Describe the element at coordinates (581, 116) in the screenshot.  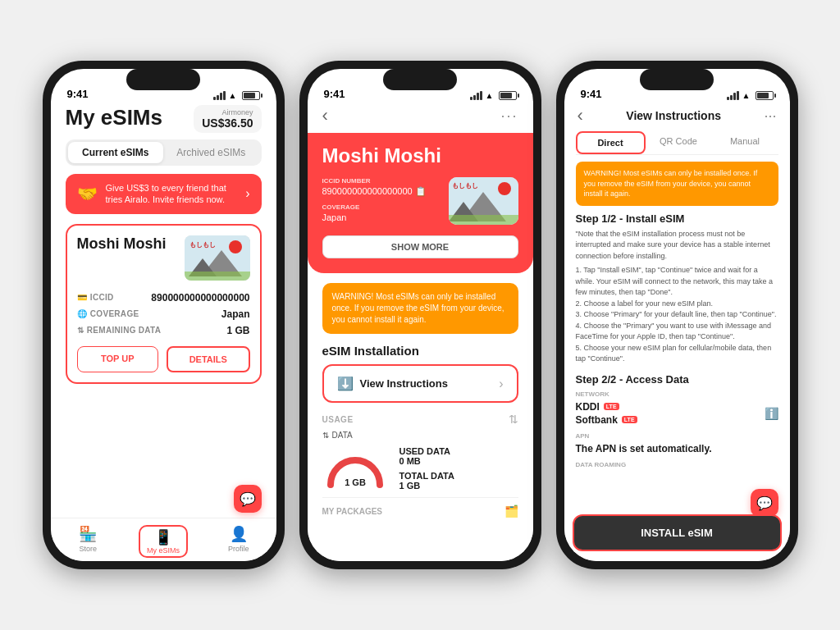
I see `p3-back-button: ‹` at that location.